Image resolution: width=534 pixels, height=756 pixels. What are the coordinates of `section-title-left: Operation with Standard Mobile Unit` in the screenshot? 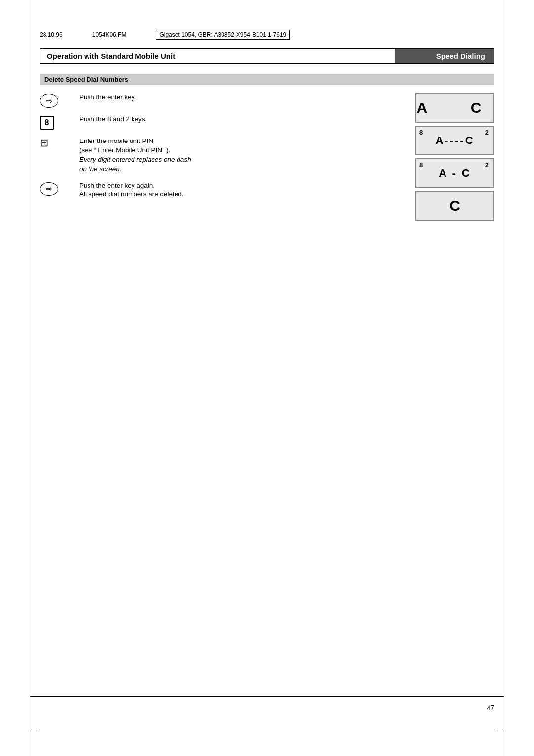 It's located at (218, 56).